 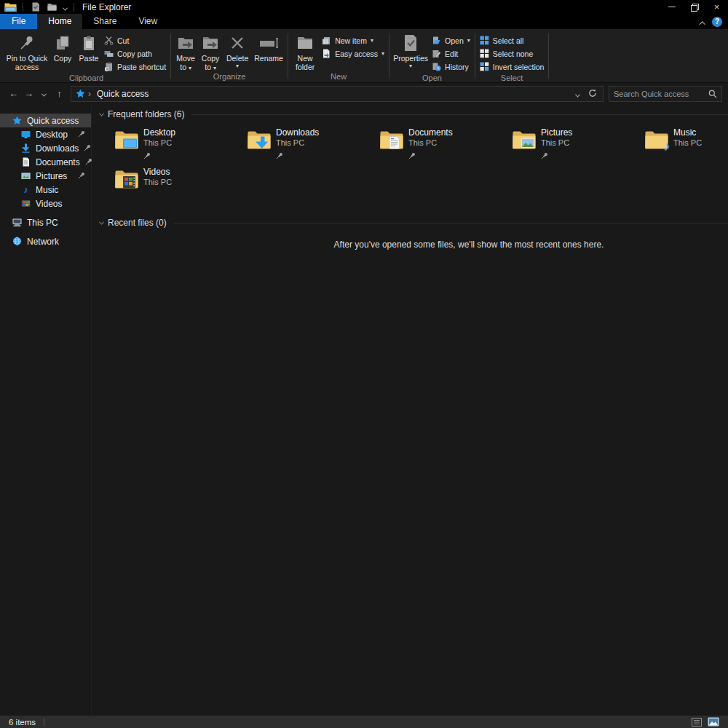 What do you see at coordinates (513, 67) in the screenshot?
I see `invert-selection-button: Invert selection` at bounding box center [513, 67].